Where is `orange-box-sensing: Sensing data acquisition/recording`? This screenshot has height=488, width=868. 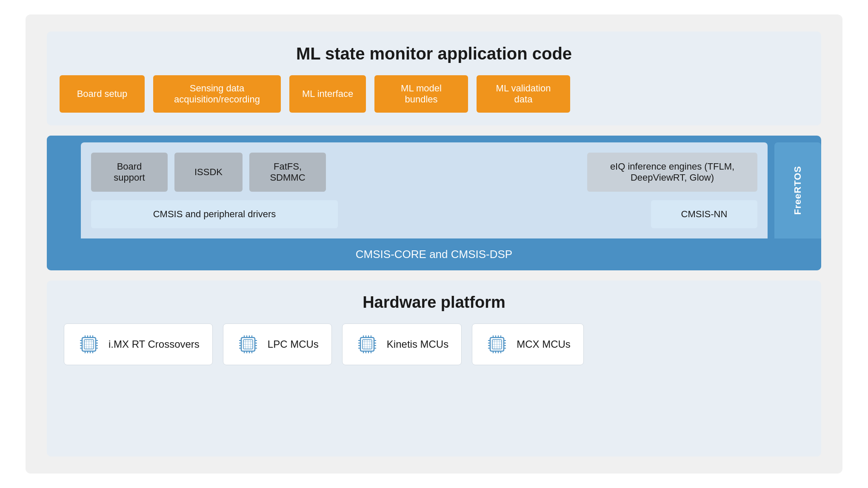 orange-box-sensing: Sensing data acquisition/recording is located at coordinates (217, 94).